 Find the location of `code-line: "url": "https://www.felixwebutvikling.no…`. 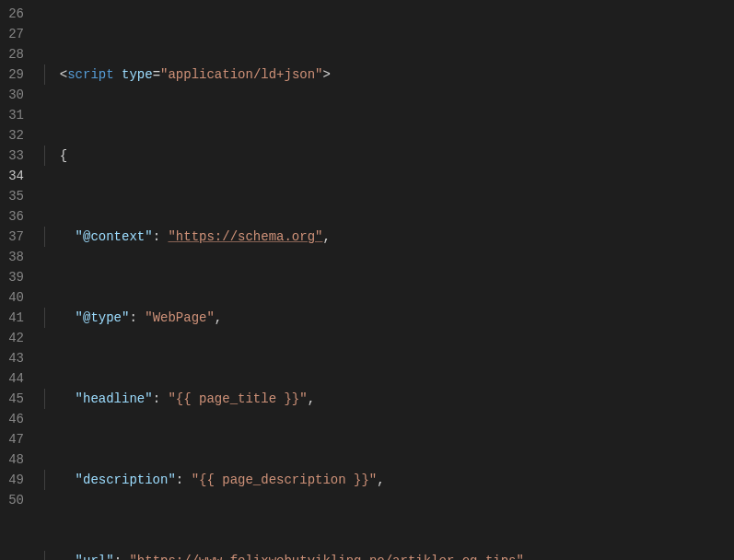

code-line: "url": "https://www.felixwebutvikling.no… is located at coordinates (387, 555).